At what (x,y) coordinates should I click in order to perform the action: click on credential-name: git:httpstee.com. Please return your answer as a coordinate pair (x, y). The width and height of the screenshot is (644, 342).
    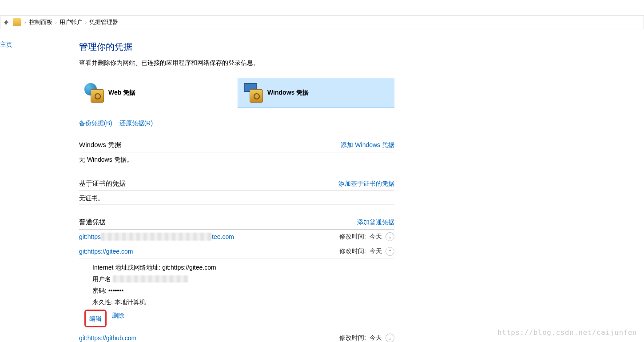
    Looking at the image, I should click on (156, 237).